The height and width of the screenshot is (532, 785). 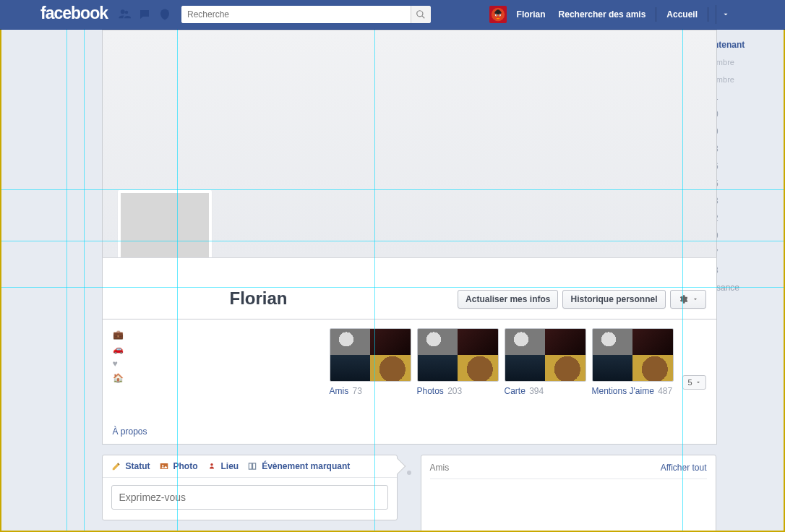 What do you see at coordinates (725, 14) in the screenshot?
I see `account-dropdown` at bounding box center [725, 14].